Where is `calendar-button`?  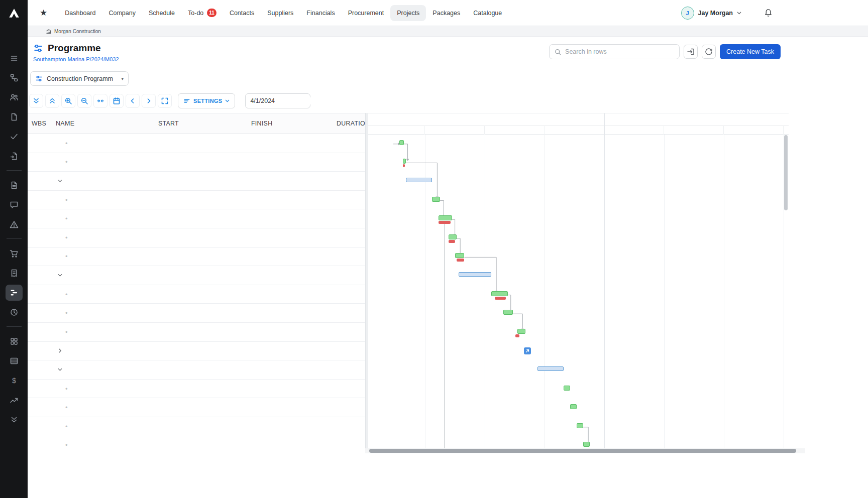 calendar-button is located at coordinates (117, 101).